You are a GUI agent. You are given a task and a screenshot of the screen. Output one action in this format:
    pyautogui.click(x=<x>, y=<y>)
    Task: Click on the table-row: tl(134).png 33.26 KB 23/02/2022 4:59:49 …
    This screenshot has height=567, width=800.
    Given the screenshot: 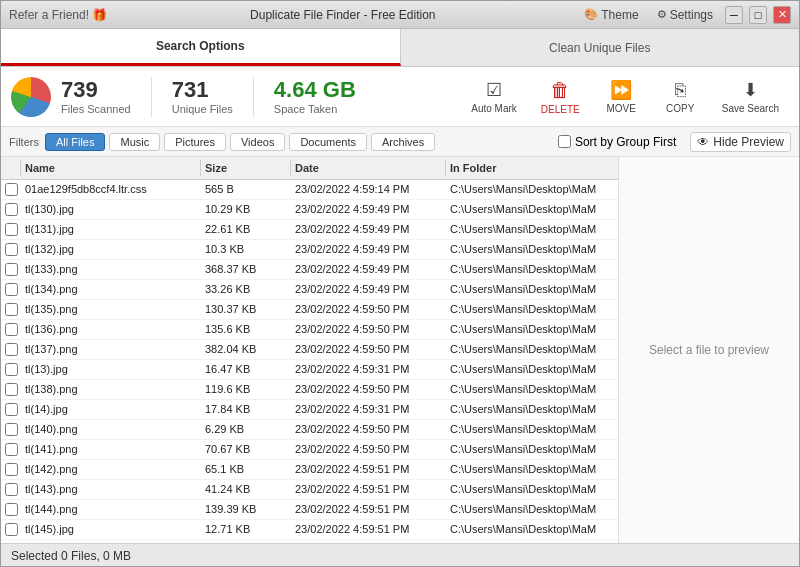 What is the action you would take?
    pyautogui.click(x=310, y=290)
    